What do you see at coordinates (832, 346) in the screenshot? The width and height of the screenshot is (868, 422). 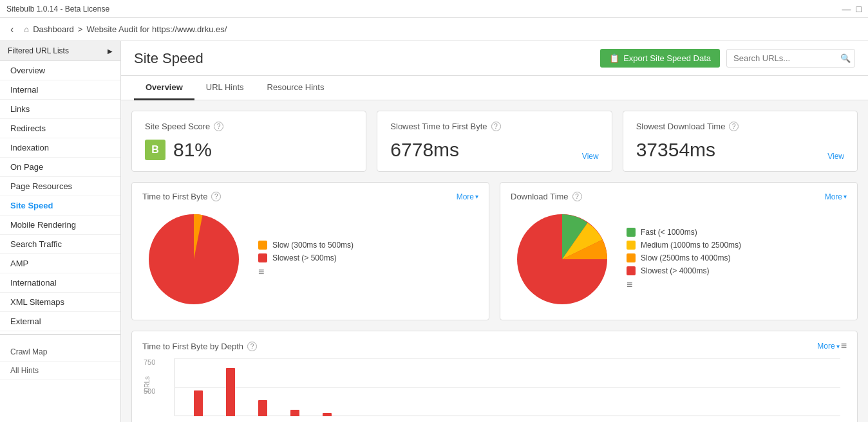 I see `bottom-chart-more-button: More ▾ ≡` at bounding box center [832, 346].